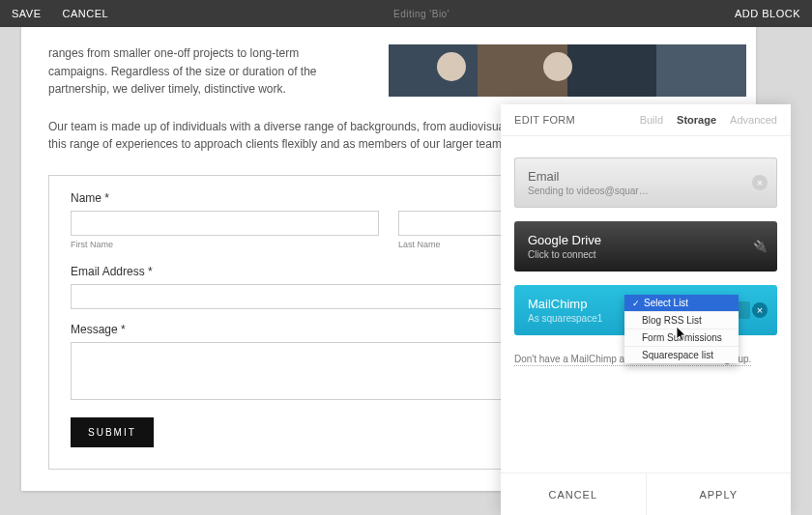  I want to click on mailchimp-card-remove-icon: ×, so click(760, 310).